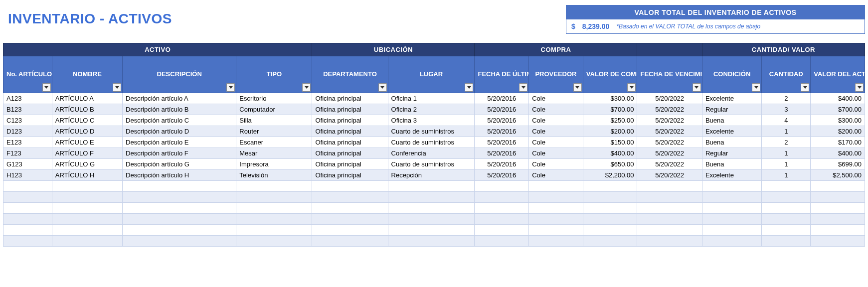 Image resolution: width=868 pixels, height=287 pixels. Describe the element at coordinates (610, 110) in the screenshot. I see `cell-vcpa: $700.00` at that location.